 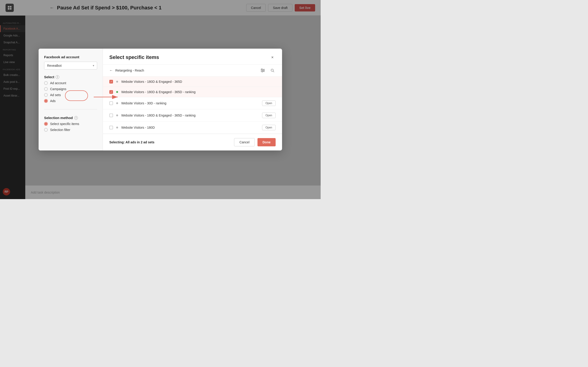 I want to click on radio-selection-filter-label: Selection filter, so click(x=60, y=130).